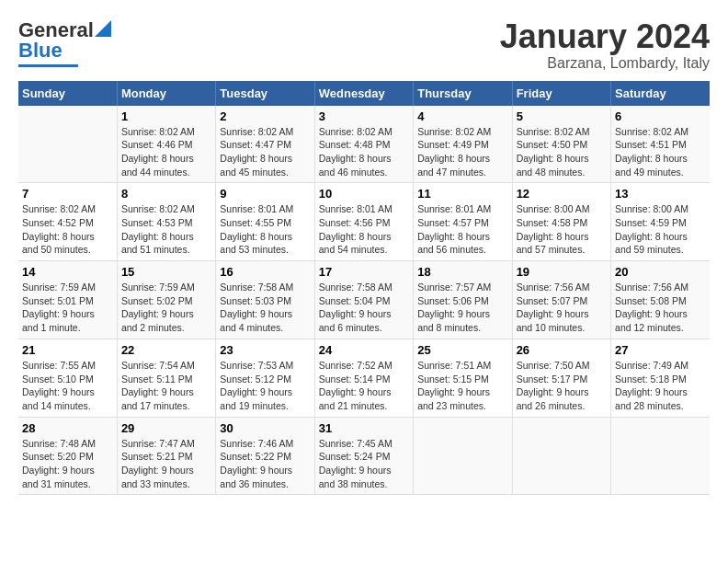  Describe the element at coordinates (462, 272) in the screenshot. I see `day-number: 18` at that location.